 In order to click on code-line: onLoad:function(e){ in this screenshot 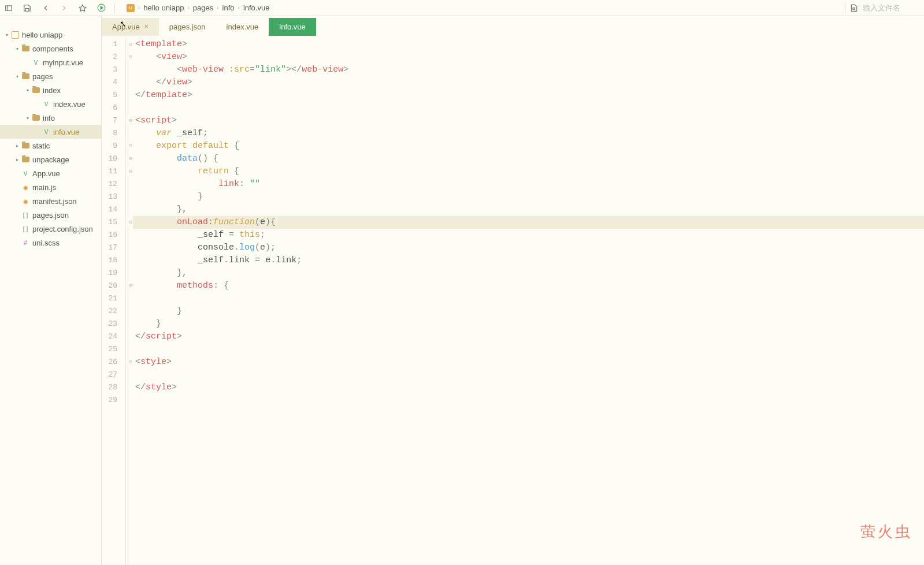, I will do `click(528, 222)`.